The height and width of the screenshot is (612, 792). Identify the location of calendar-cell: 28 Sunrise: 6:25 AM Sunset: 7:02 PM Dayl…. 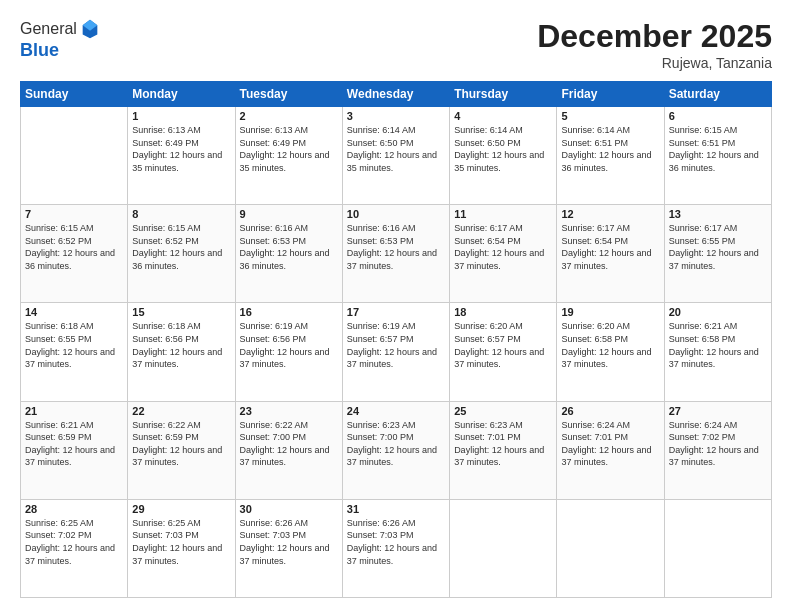
(74, 548).